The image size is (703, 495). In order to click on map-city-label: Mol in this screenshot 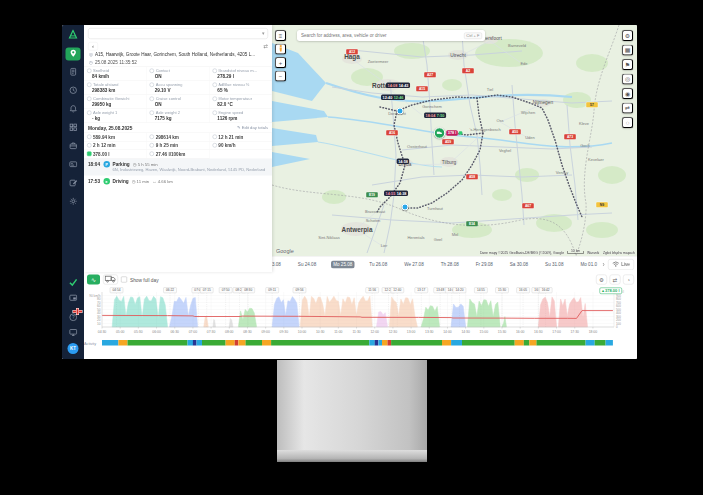, I will do `click(456, 234)`.